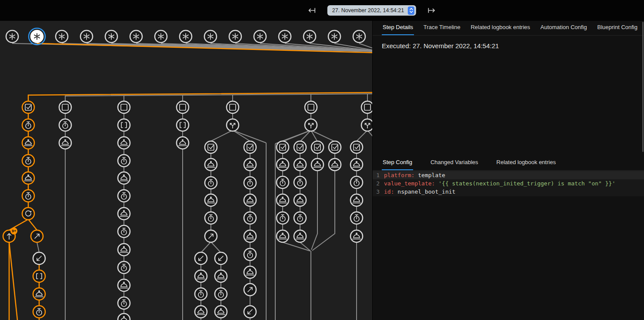 This screenshot has height=320, width=644. I want to click on previous-run-button, so click(312, 10).